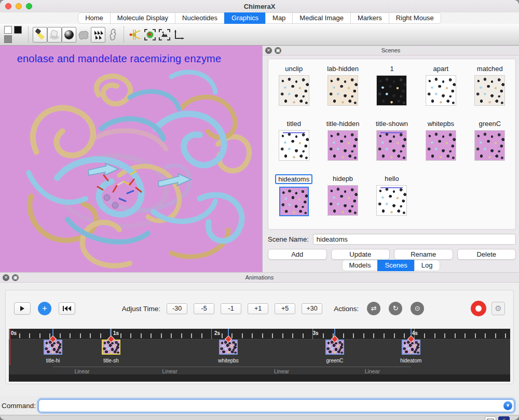 The image size is (519, 420). What do you see at coordinates (392, 92) in the screenshot?
I see `scene-item: 1` at bounding box center [392, 92].